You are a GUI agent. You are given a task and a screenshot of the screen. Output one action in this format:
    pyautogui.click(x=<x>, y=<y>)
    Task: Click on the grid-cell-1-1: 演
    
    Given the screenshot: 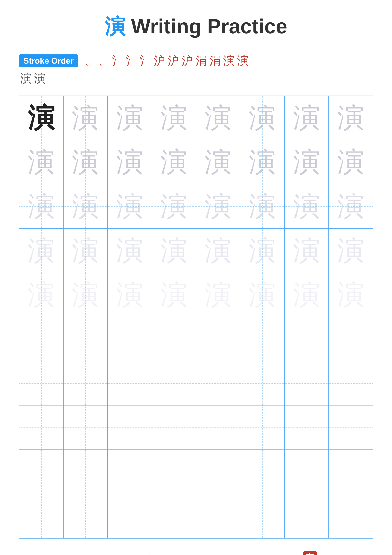 What is the action you would take?
    pyautogui.click(x=42, y=118)
    